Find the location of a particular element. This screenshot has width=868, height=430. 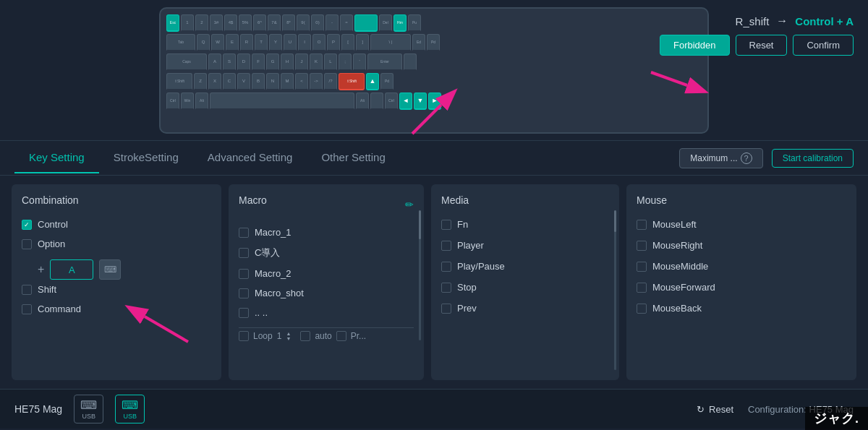

usb-inactive-button: ⌨ USB is located at coordinates (88, 409).